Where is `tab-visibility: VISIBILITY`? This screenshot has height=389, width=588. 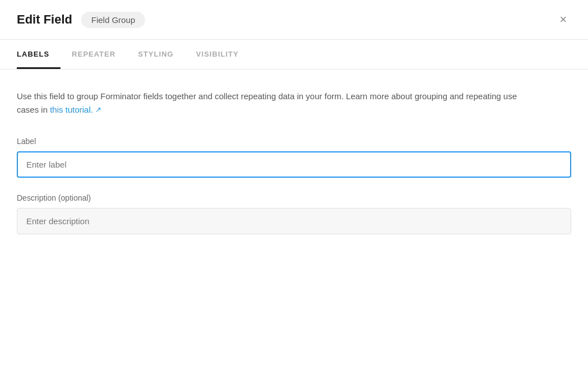 tab-visibility: VISIBILITY is located at coordinates (217, 54).